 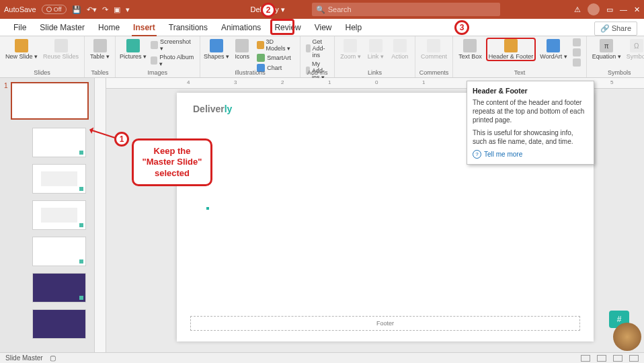 I want to click on symbol-icon: Ω, so click(x=637, y=46).